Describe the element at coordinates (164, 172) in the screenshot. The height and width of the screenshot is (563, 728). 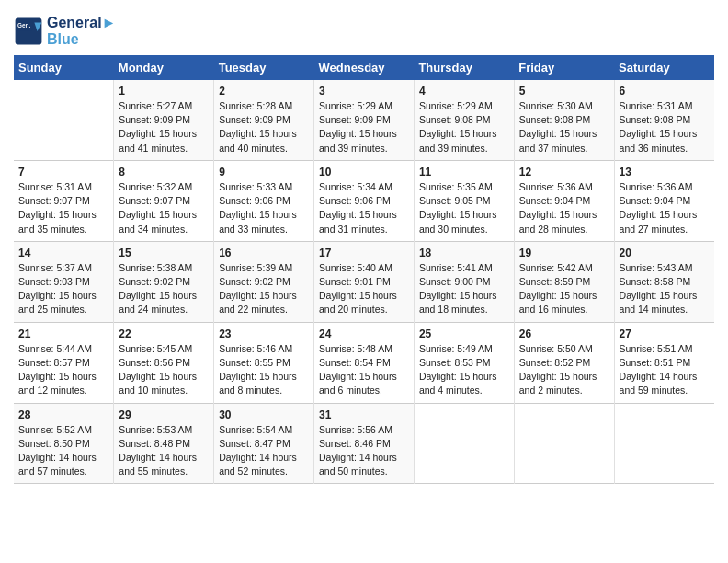
I see `day-number: 8` at that location.